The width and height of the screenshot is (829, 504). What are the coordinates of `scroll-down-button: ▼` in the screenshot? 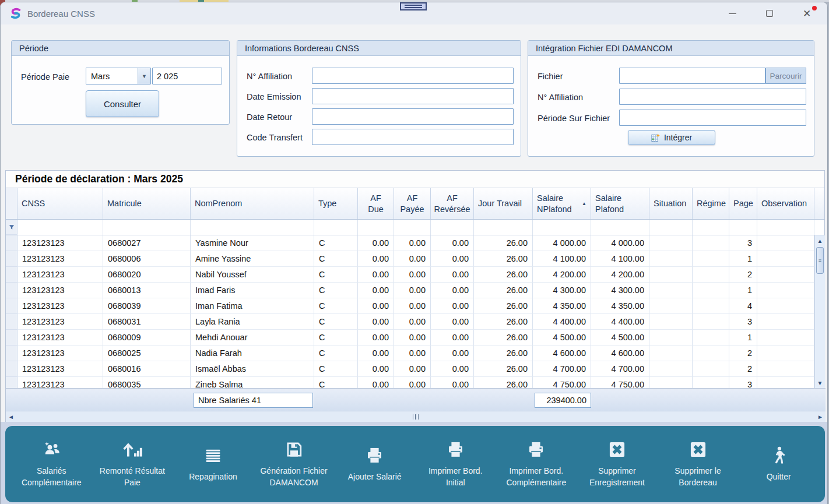 It's located at (820, 383).